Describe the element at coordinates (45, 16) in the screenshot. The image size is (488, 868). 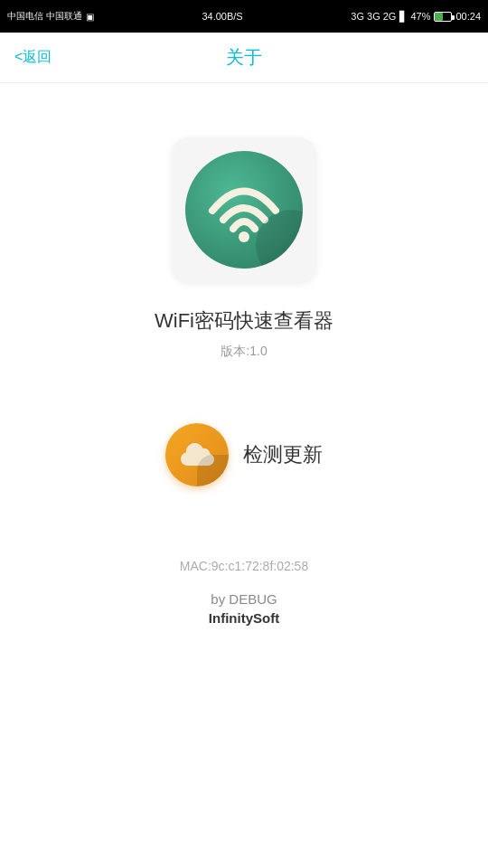
I see `carrier-text: 中国电信 中国联通` at that location.